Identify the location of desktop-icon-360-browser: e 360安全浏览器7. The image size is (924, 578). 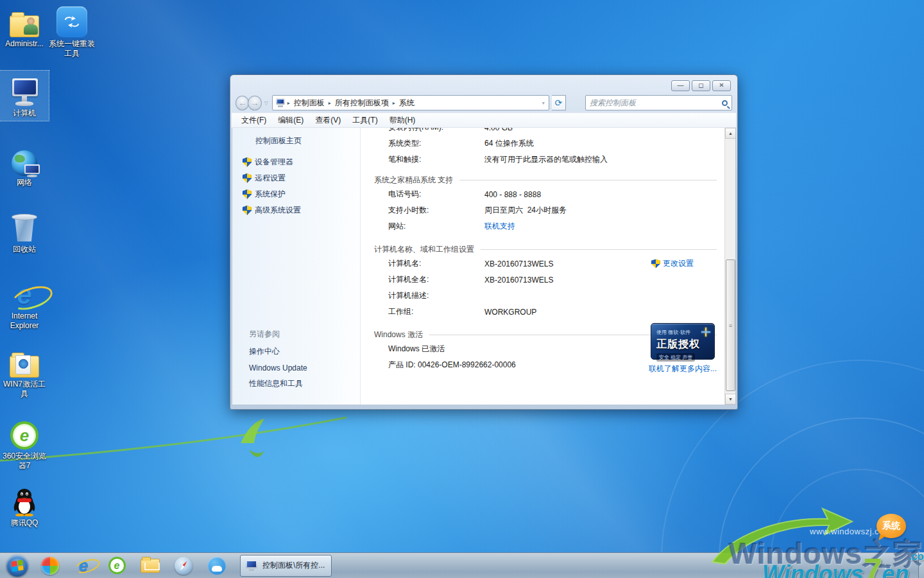
(24, 443).